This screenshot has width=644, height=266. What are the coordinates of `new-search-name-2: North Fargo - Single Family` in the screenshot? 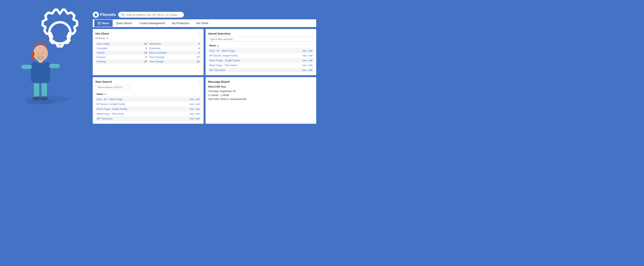 It's located at (112, 109).